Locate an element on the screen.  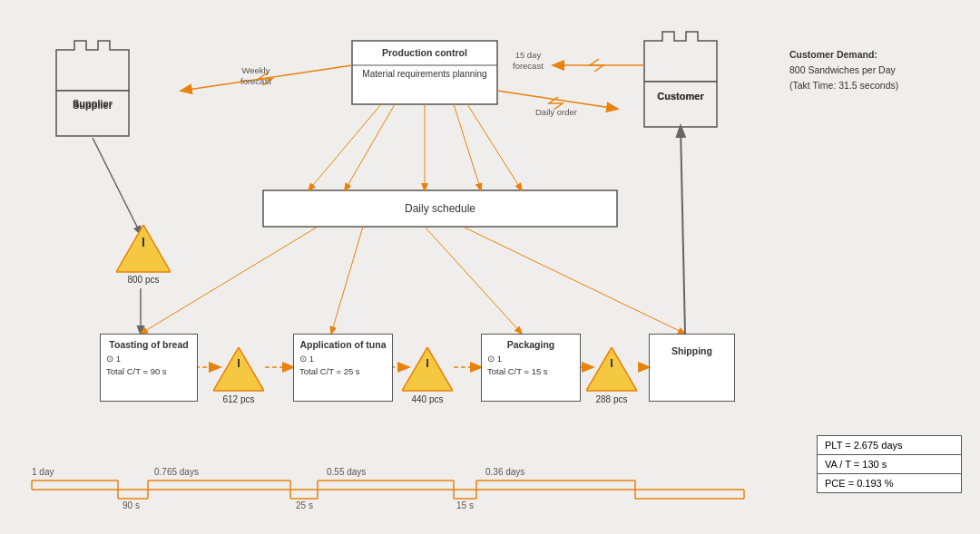
inv1-pcs: 612 pcs is located at coordinates (239, 399).